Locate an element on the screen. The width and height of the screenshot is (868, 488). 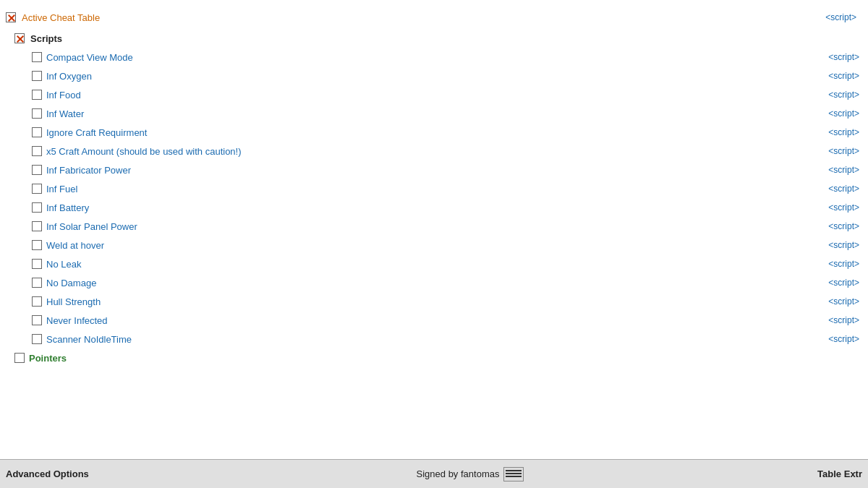
script-item-checkbox-no-leak is located at coordinates (37, 264).